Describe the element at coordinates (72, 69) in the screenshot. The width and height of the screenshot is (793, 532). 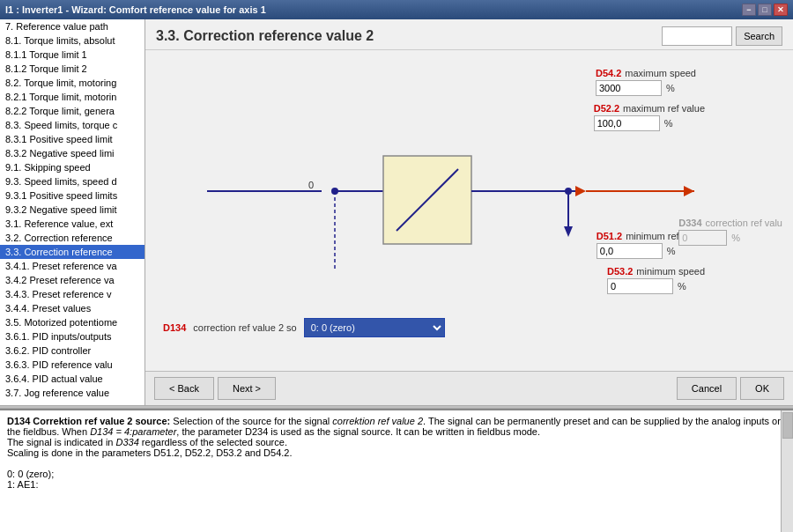
I see `sidebar-item: 8.1.2 Torque limit 2` at that location.